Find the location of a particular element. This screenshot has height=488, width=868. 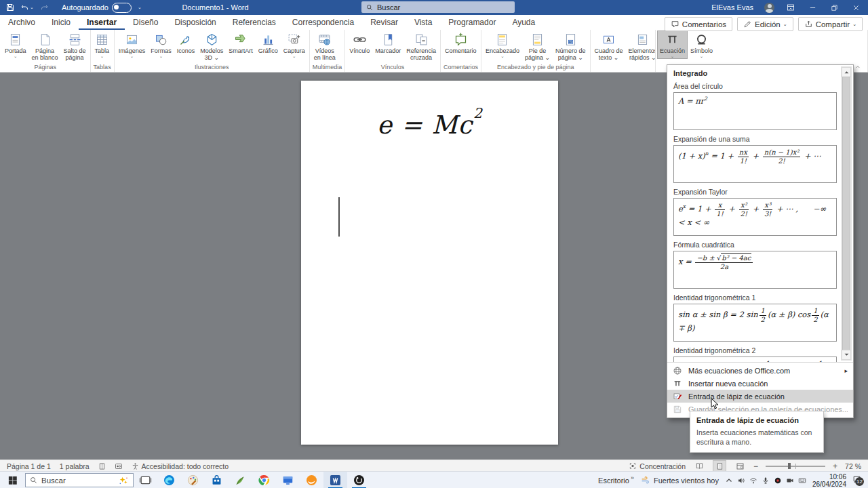

focus-mode-button: Concentración is located at coordinates (657, 466).